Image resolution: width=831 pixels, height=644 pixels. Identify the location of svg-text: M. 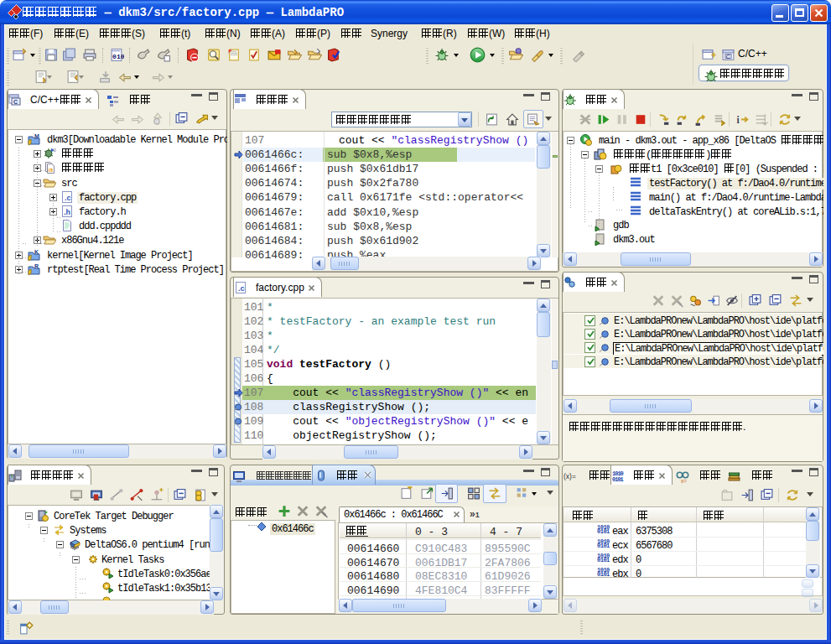
(37, 136).